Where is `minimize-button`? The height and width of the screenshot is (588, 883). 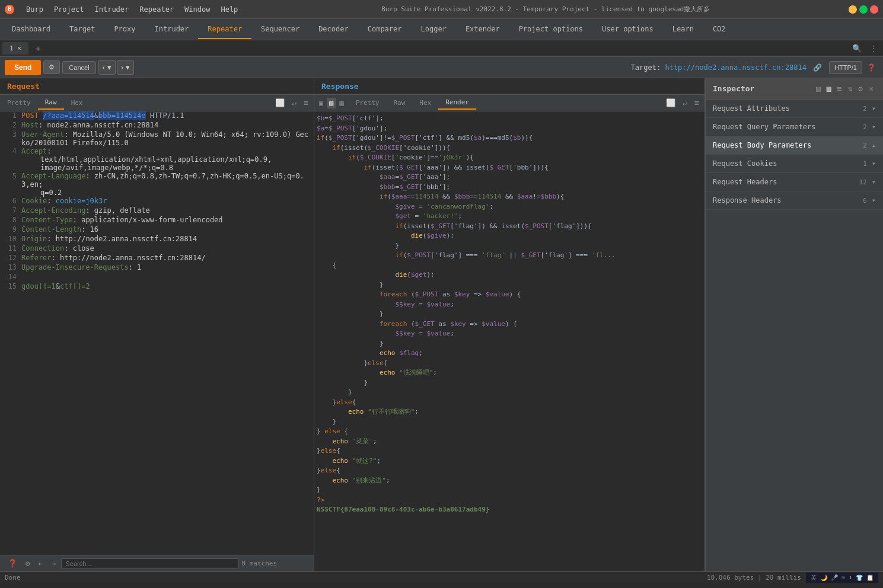
minimize-button is located at coordinates (853, 9).